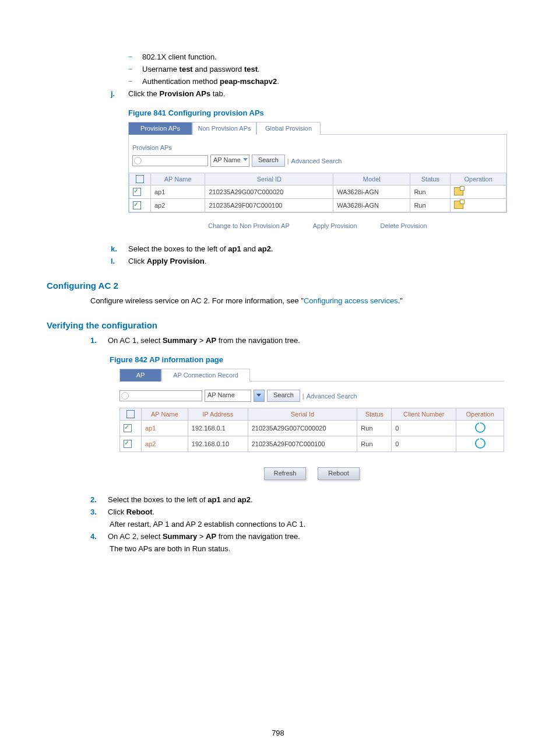 Image resolution: width=556 pixels, height=756 pixels. Describe the element at coordinates (204, 537) in the screenshot. I see `step-text: On AC 2, select Summary > AP from the na…` at that location.